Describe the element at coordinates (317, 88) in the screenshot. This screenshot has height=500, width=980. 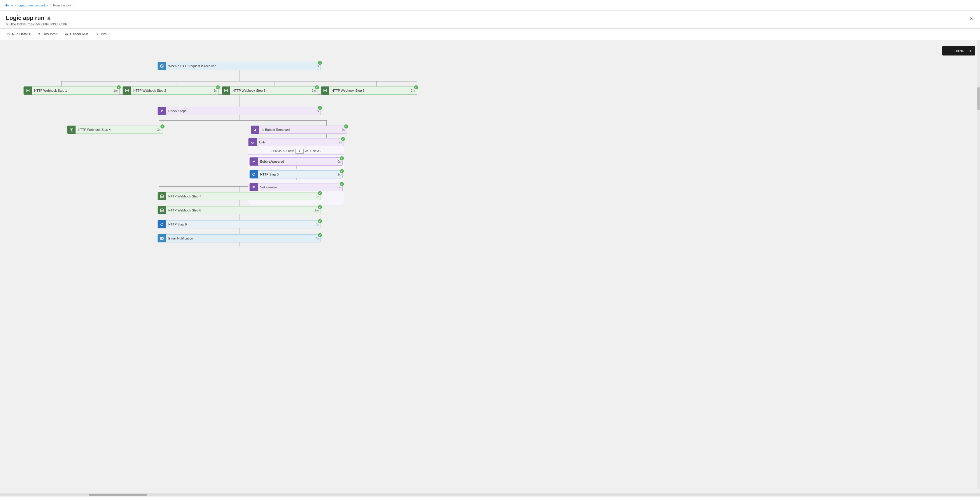
I see `webhook3-check: ✓` at that location.